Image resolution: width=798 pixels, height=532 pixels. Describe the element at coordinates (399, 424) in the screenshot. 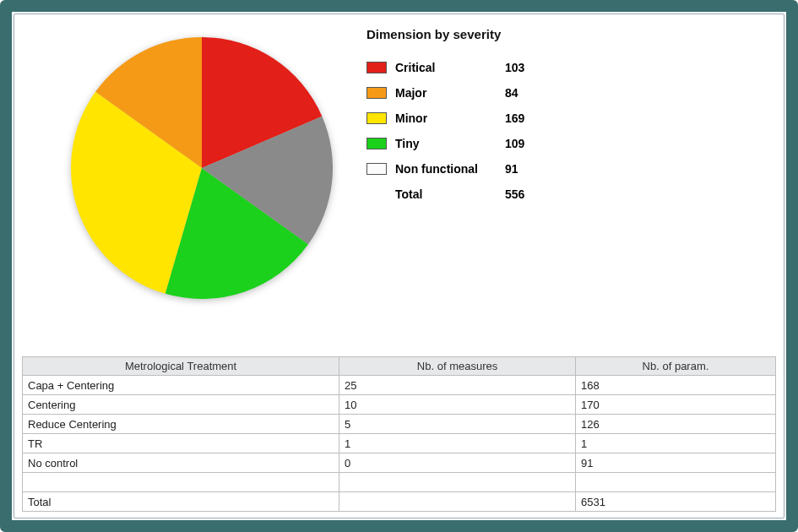

I see `table-row: Reduce Centering5126` at that location.